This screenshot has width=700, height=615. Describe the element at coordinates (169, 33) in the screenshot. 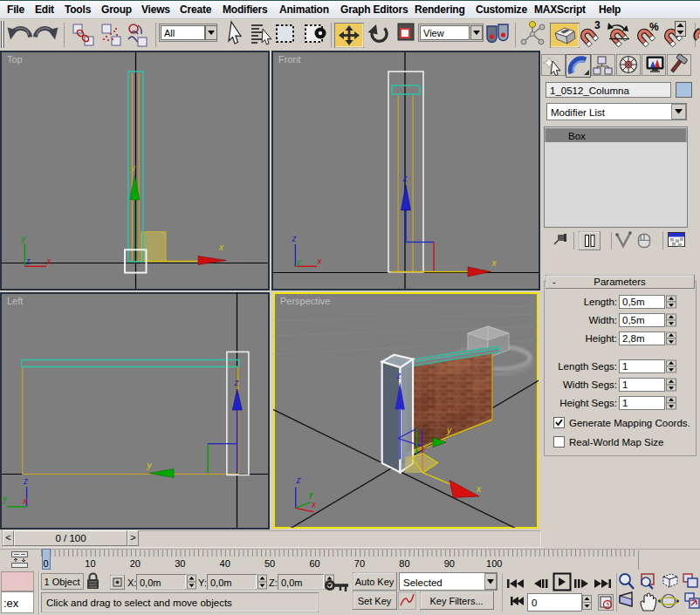

I see `svg-text: All` at that location.